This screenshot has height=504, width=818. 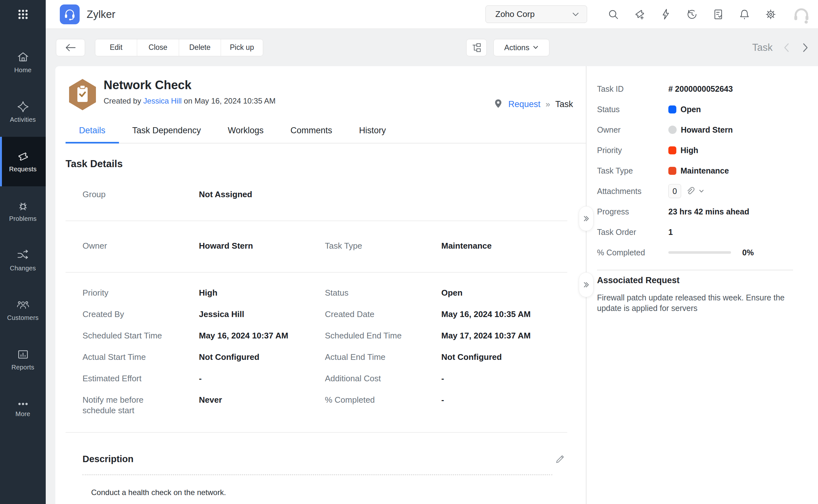 I want to click on add-request-icon, so click(x=640, y=14).